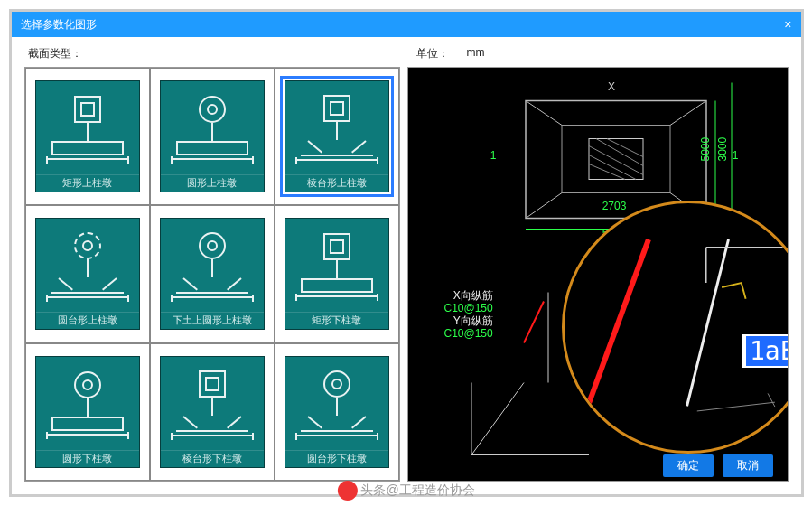 The height and width of the screenshot is (506, 812). What do you see at coordinates (723, 148) in the screenshot?
I see `dim-3000: 3000` at bounding box center [723, 148].